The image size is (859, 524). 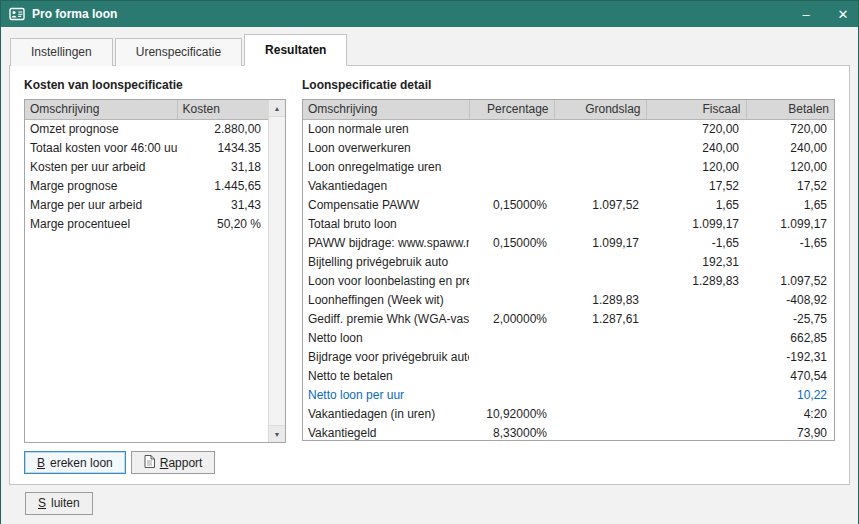 What do you see at coordinates (386, 166) in the screenshot?
I see `row-label: Loon onregelmatige uren` at bounding box center [386, 166].